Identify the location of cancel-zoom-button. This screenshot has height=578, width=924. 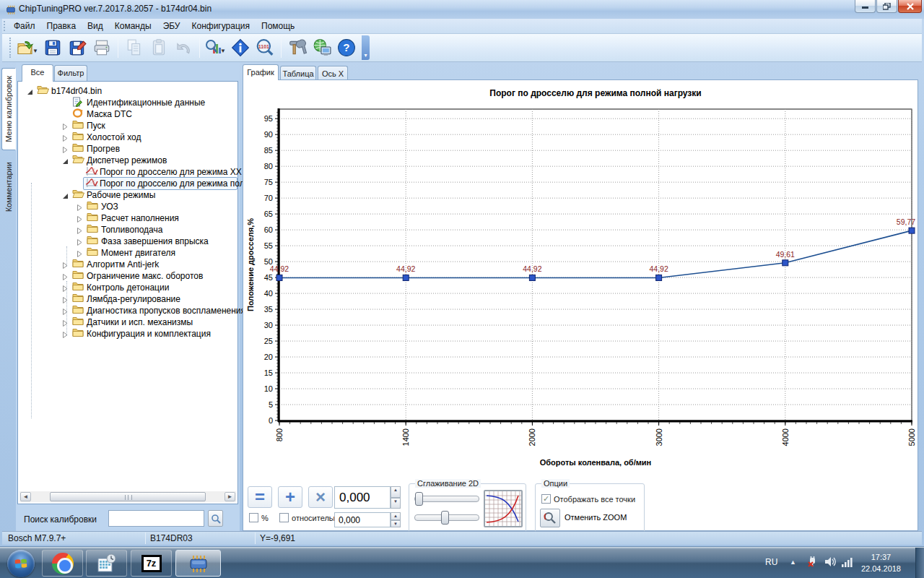
(550, 518).